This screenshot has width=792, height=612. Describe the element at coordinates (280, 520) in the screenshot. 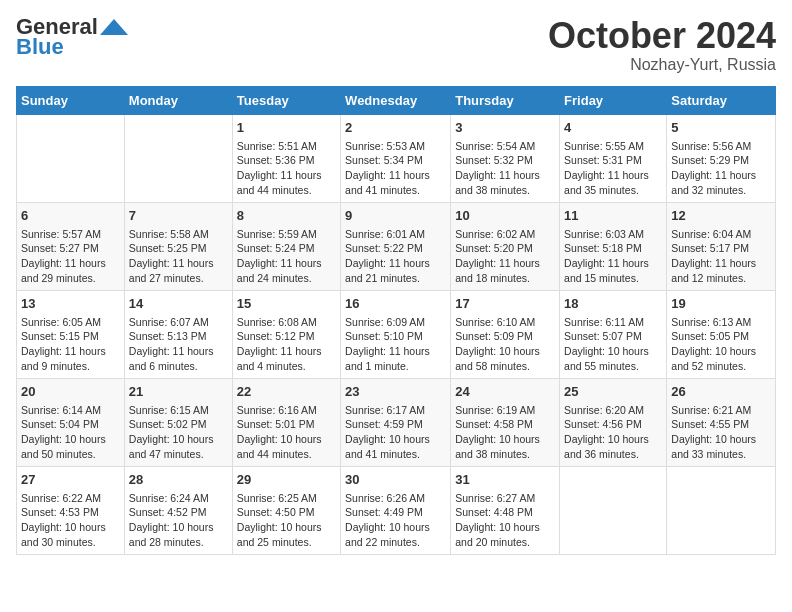

I see `cell-content: Sunrise: 6:25 AMSunset: 4:50 PMDaylight:…` at that location.